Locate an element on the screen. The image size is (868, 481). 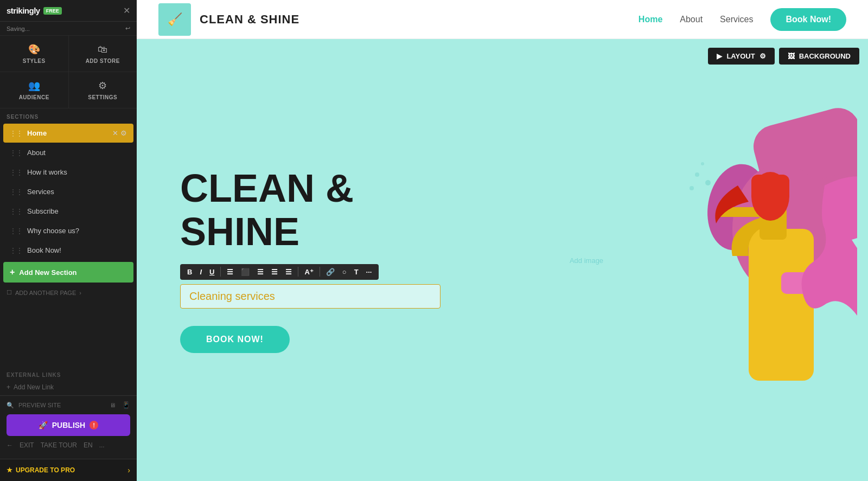
sidebar-close-button: ✕ is located at coordinates (127, 11).